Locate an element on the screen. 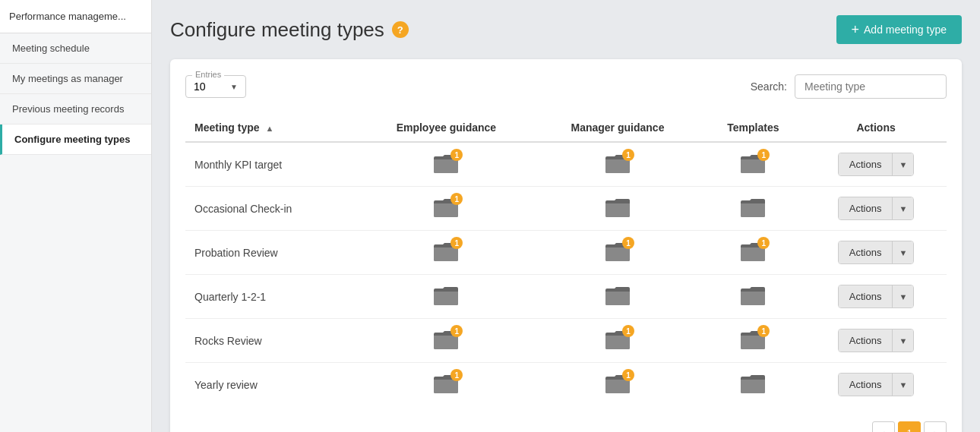 The width and height of the screenshot is (980, 432). pagination-page-1: 1 is located at coordinates (909, 427).